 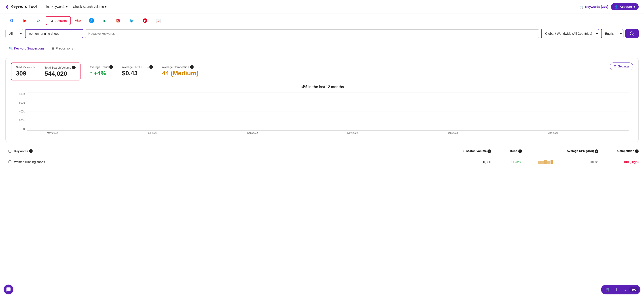 What do you see at coordinates (10, 151) in the screenshot?
I see `table-select-all-col` at bounding box center [10, 151].